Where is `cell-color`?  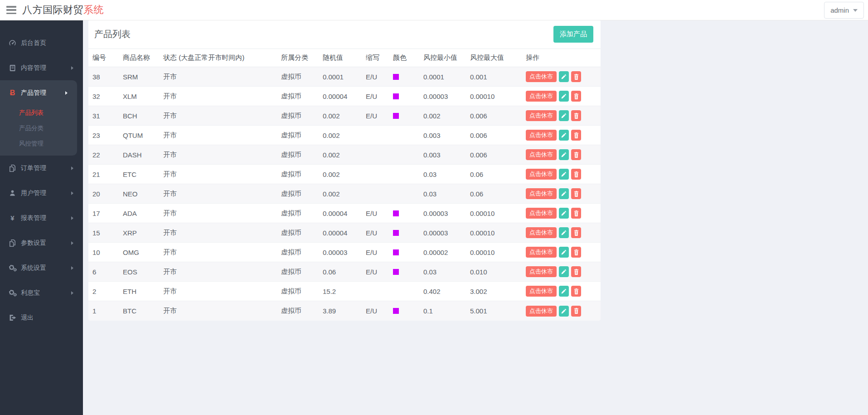 cell-color is located at coordinates (404, 135).